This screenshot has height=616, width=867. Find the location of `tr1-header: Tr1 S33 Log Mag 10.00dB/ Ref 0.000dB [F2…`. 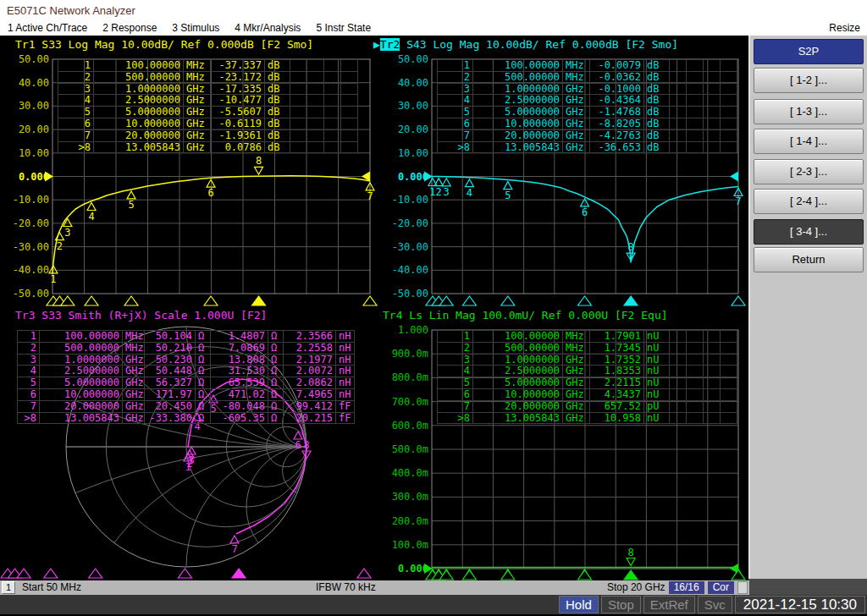

tr1-header: Tr1 S33 Log Mag 10.00dB/ Ref 0.000dB [F2… is located at coordinates (164, 44).